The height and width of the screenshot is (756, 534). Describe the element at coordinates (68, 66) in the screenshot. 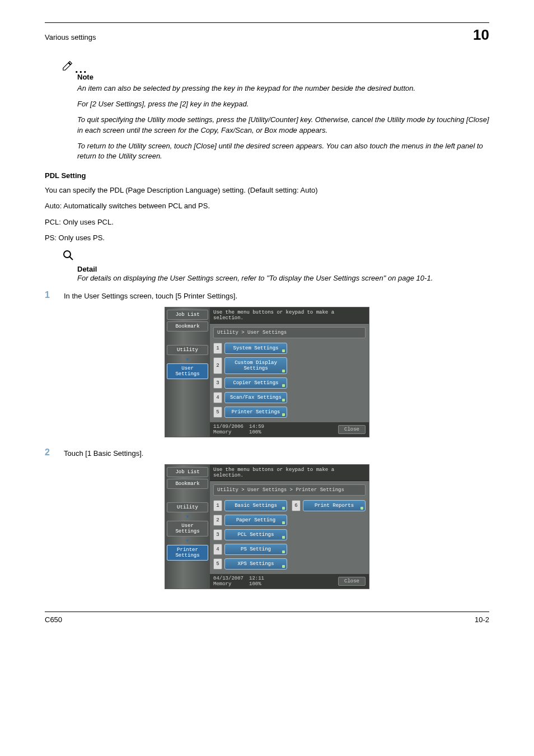

I see `pen-icon` at that location.